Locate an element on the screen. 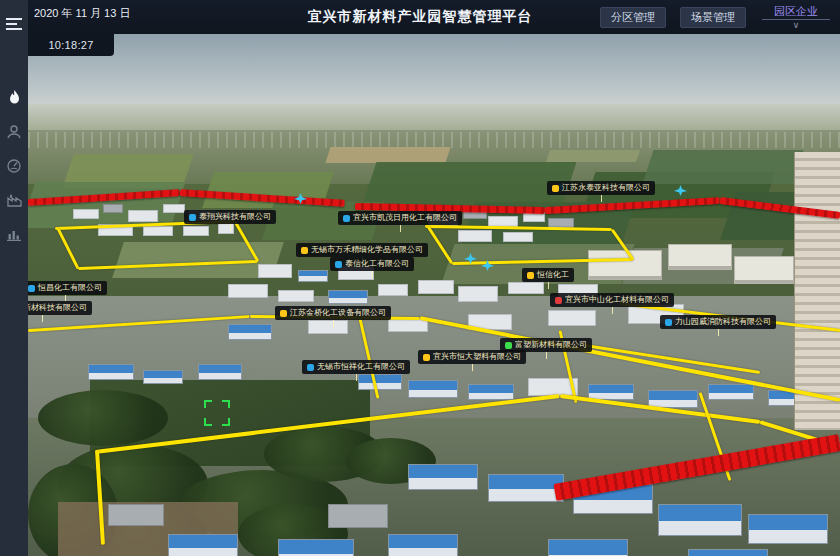 This screenshot has height=556, width=840. company-label: 泰信化工有限公司 is located at coordinates (372, 264).